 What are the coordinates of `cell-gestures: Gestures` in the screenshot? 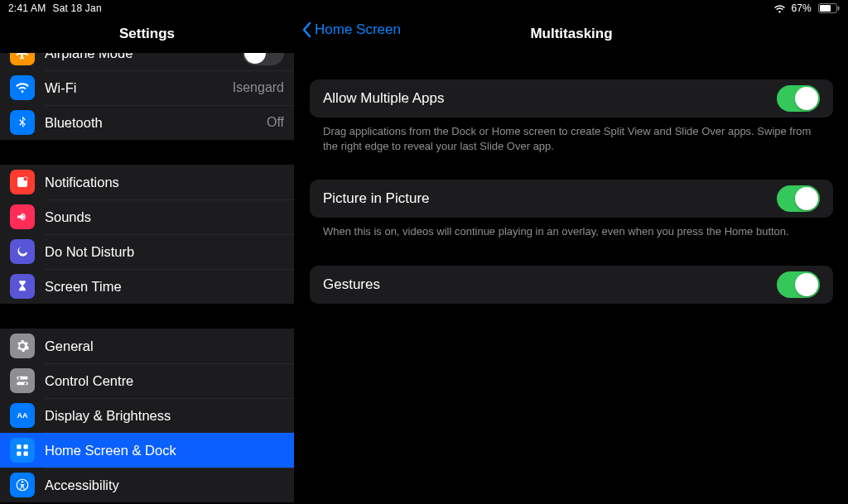 It's located at (571, 285).